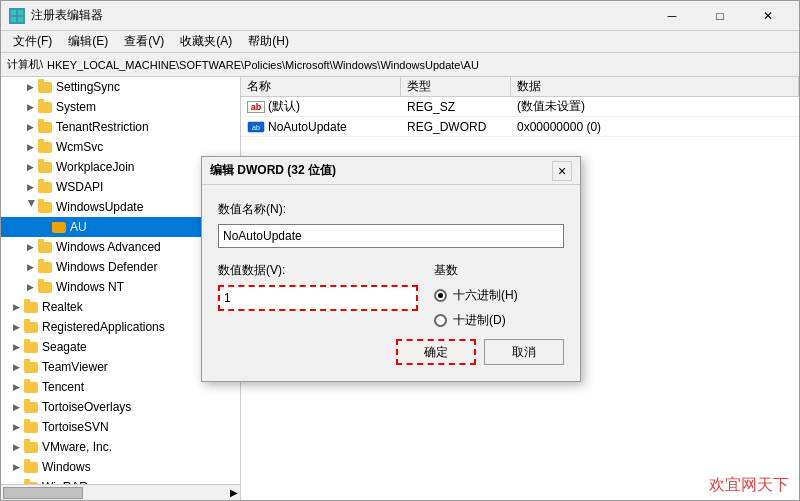  What do you see at coordinates (86, 407) in the screenshot?
I see `tree-label: TortoiseOverlays` at bounding box center [86, 407].